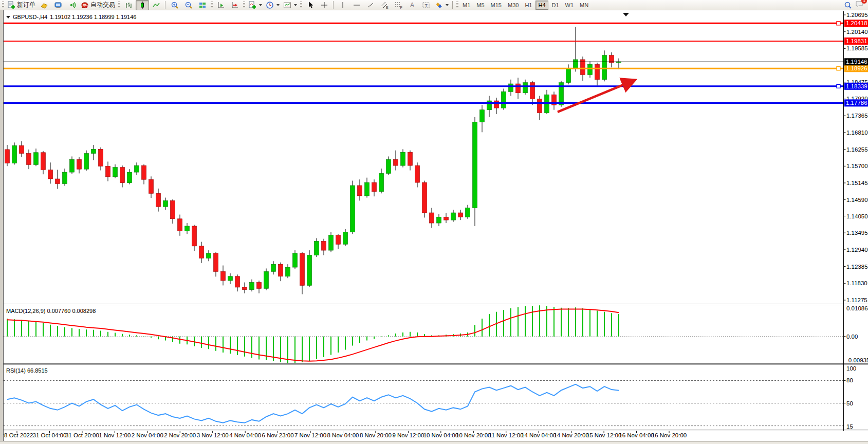 The width and height of the screenshot is (868, 444). I want to click on tab-timeframe-mn: MN, so click(584, 5).